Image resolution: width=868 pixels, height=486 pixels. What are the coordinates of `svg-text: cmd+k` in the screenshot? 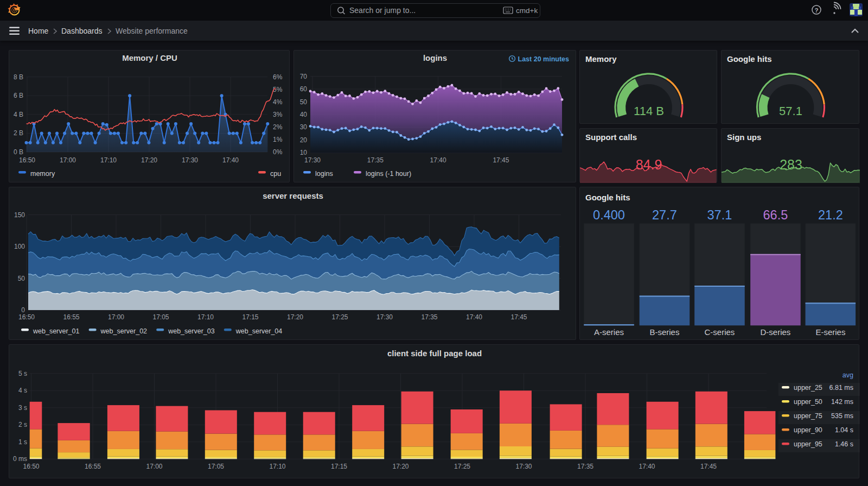 It's located at (527, 11).